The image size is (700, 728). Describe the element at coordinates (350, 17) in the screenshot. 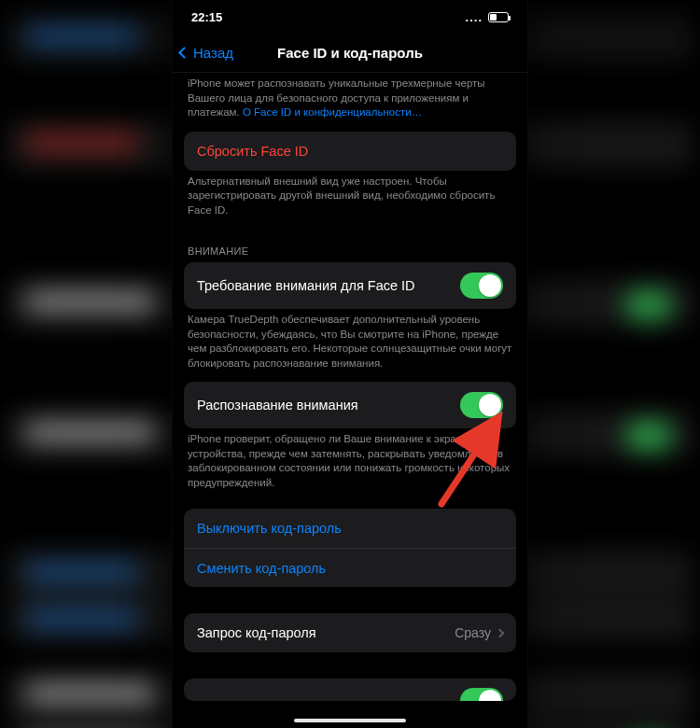

I see `status-bar: 22:15 ....` at that location.